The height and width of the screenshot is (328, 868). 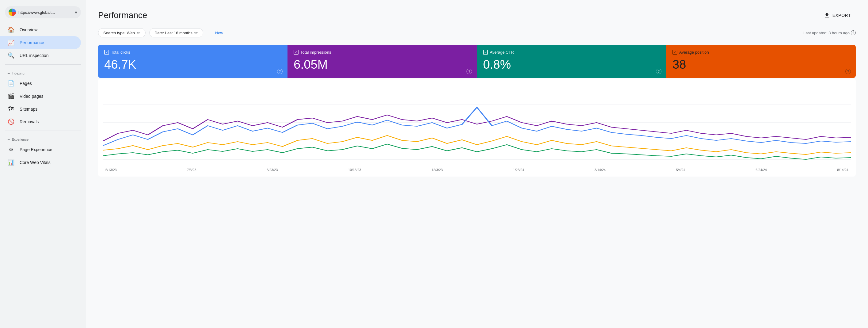 What do you see at coordinates (848, 71) in the screenshot?
I see `help-icon-position: ?` at bounding box center [848, 71].